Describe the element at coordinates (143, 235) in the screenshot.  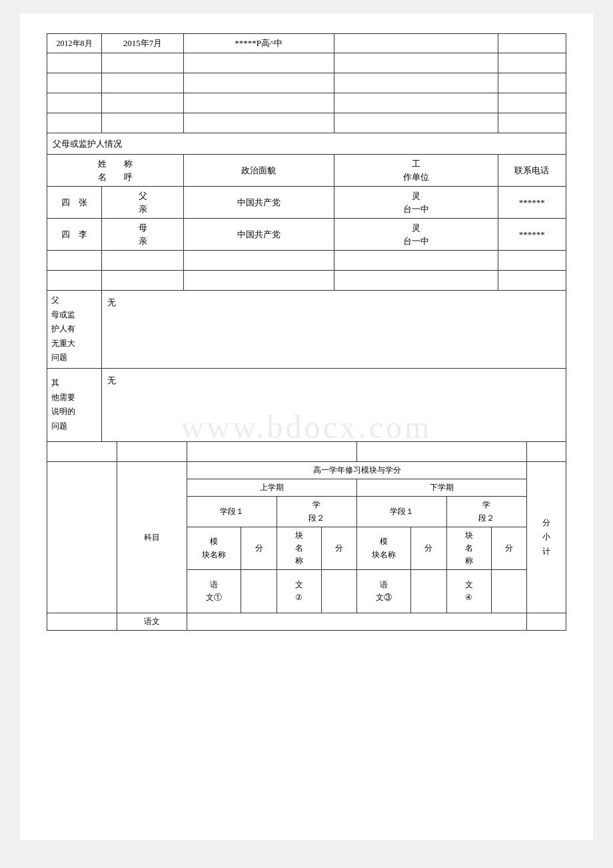
I see `parent2-call: 母 亲` at that location.